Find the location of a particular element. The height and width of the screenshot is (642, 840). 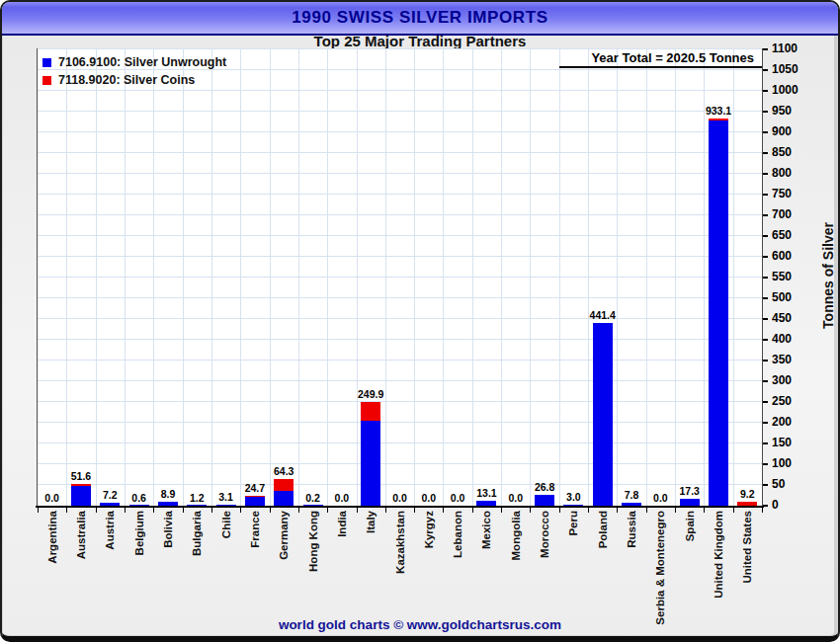

y-axis-tick-label: 800 is located at coordinates (792, 173).